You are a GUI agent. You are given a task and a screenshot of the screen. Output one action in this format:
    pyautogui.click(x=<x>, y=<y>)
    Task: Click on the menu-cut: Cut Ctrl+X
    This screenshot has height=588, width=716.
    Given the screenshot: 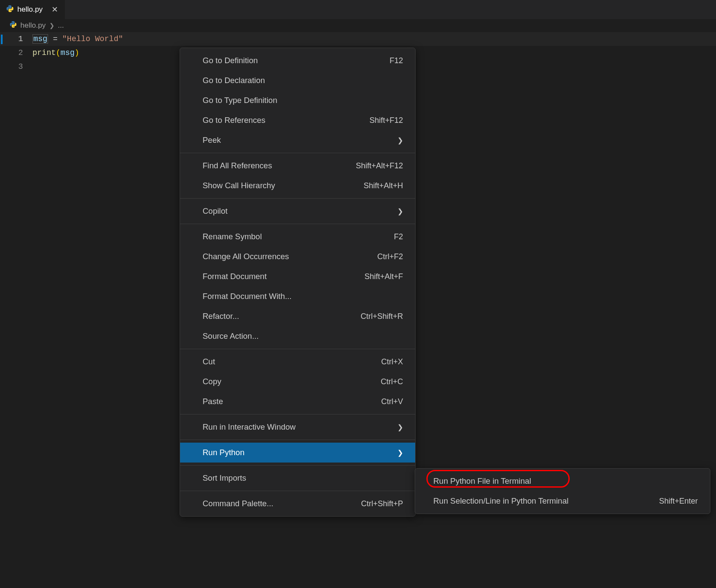 What is the action you would take?
    pyautogui.click(x=298, y=362)
    